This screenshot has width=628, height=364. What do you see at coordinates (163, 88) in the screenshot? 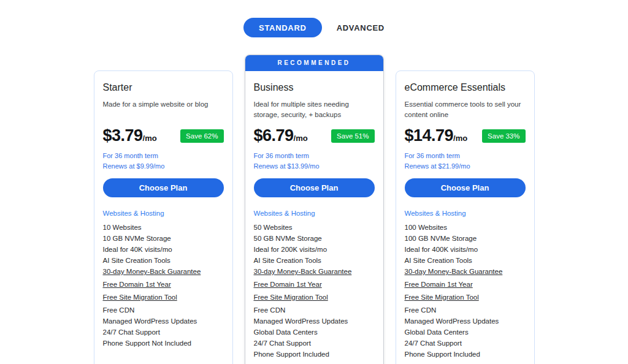
I see `plan-name: Starter` at bounding box center [163, 88].